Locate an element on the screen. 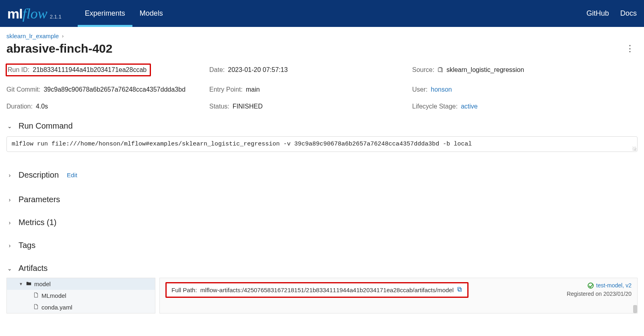  main-nav: Experiments Models is located at coordinates (124, 14).